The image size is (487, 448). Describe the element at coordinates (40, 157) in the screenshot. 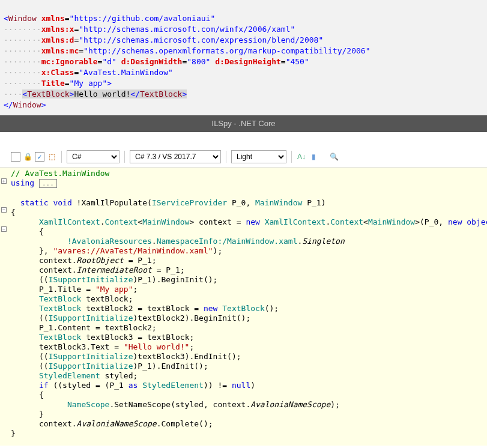

I see `toolbar-checkbox-2: ✓` at that location.